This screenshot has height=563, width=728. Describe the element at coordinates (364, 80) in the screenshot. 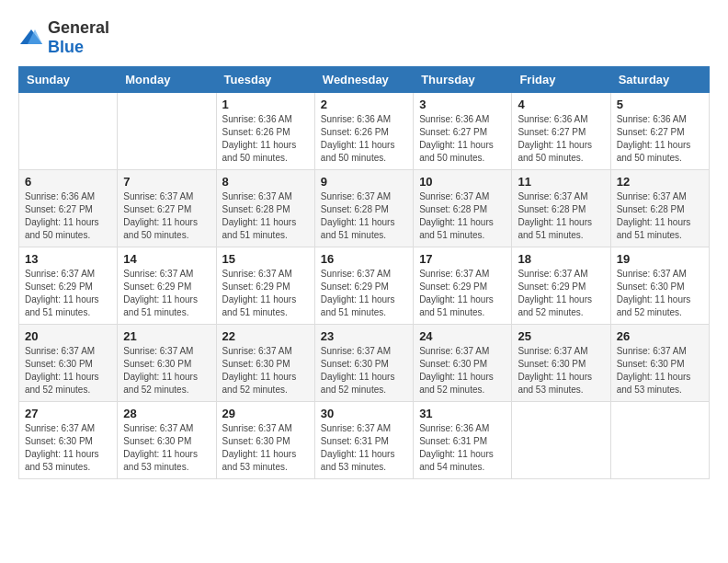

I see `col-wednesday: Wednesday` at that location.